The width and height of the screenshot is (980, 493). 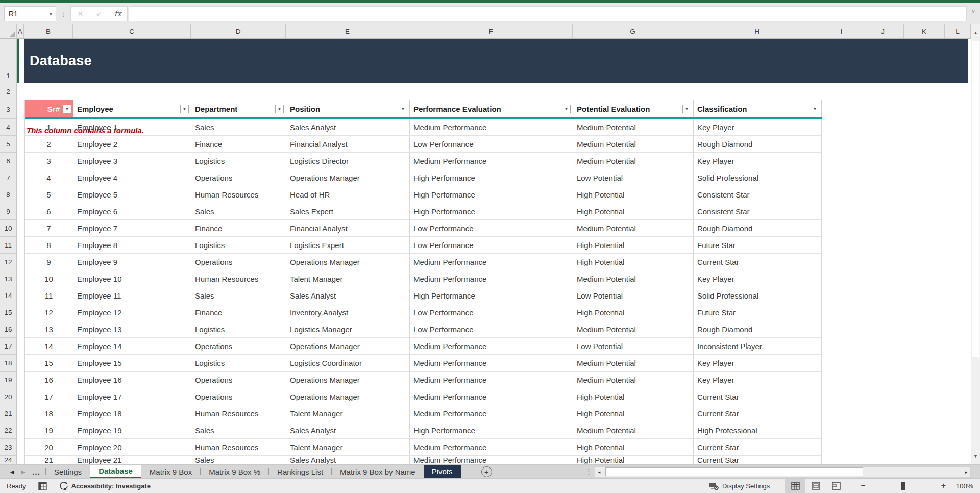 I want to click on sheet-tab-matrix-9-box-by-name: Matrix 9 Box by Name, so click(x=378, y=472).